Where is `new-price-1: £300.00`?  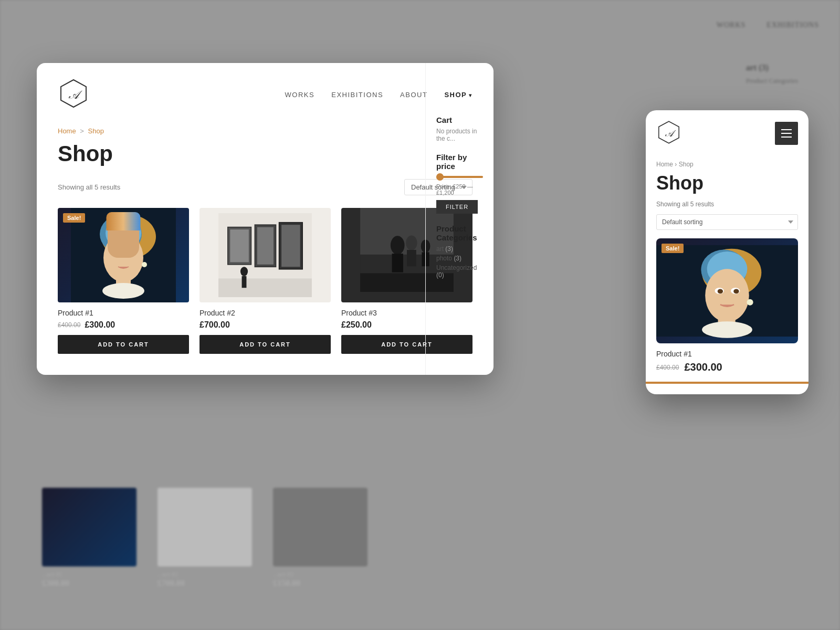
new-price-1: £300.00 is located at coordinates (100, 325).